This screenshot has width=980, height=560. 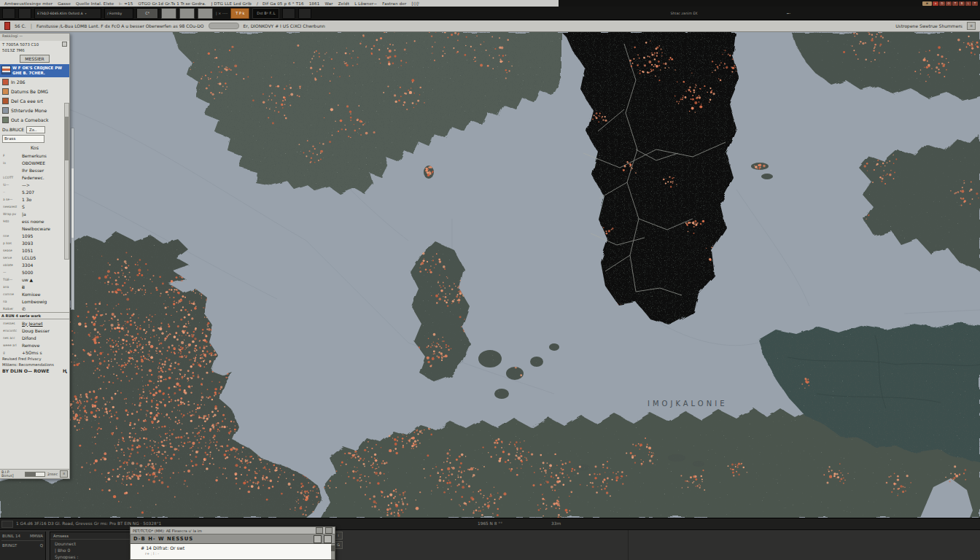 What do you see at coordinates (35, 308) in the screenshot?
I see `property-row: Ralber✆` at bounding box center [35, 308].